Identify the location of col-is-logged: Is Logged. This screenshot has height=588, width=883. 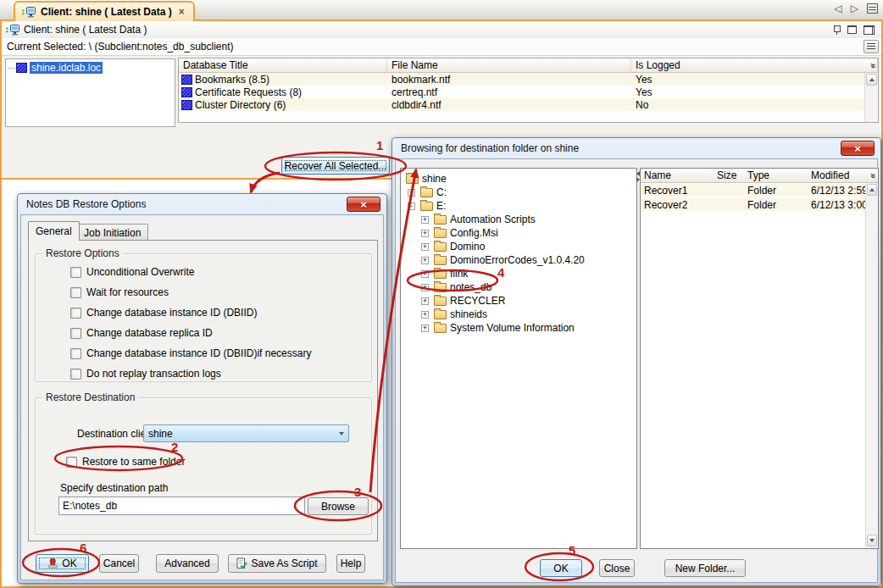
(754, 66).